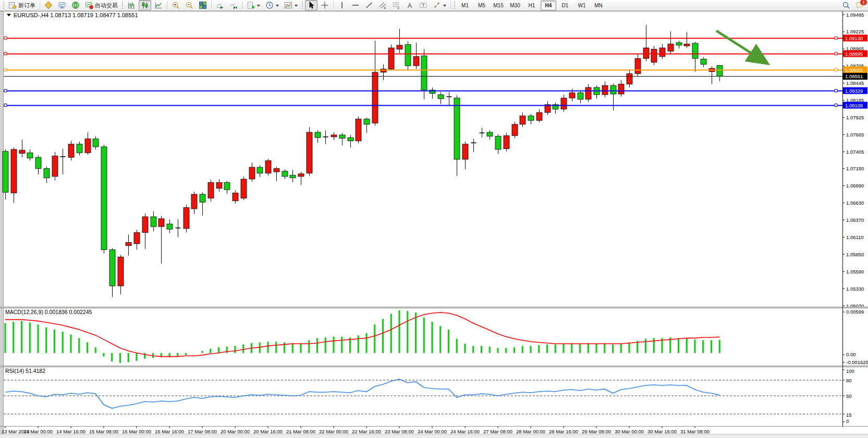 The image size is (868, 438). Describe the element at coordinates (22, 5) in the screenshot. I see `new-order-button: 新订单` at that location.